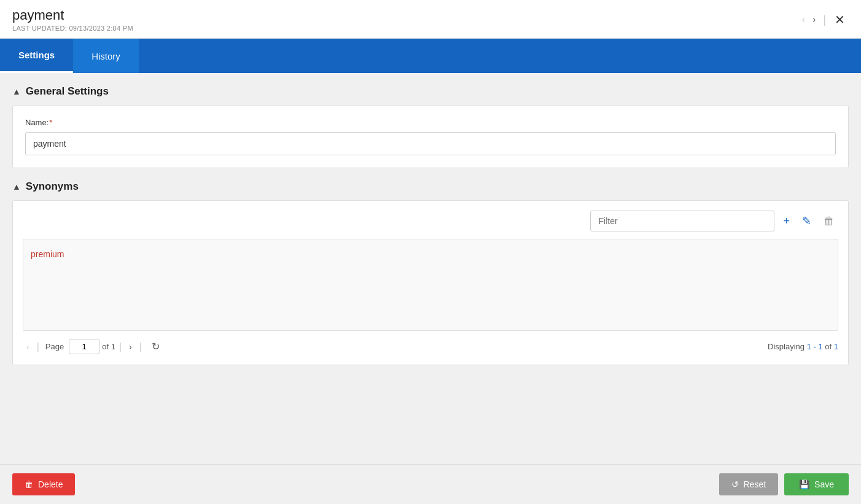 This screenshot has width=861, height=504. Describe the element at coordinates (803, 346) in the screenshot. I see `pagination-right: Displaying 1 - 1 of 1` at that location.